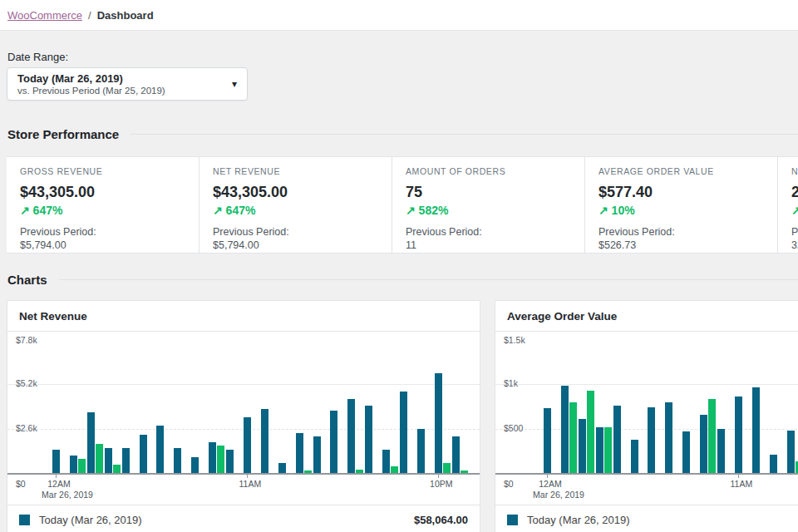  What do you see at coordinates (550, 484) in the screenshot?
I see `x-axis-label: 12AM` at bounding box center [550, 484].